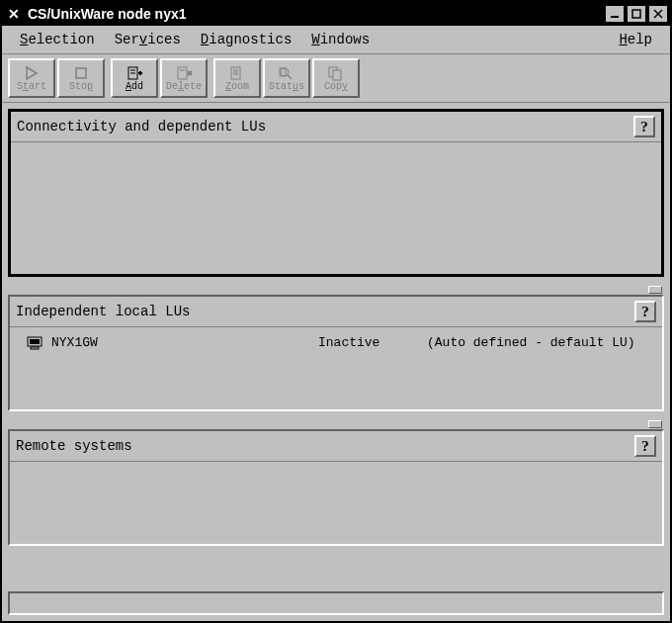 This screenshot has width=672, height=623. What do you see at coordinates (636, 14) in the screenshot?
I see `maximize-icon` at bounding box center [636, 14].